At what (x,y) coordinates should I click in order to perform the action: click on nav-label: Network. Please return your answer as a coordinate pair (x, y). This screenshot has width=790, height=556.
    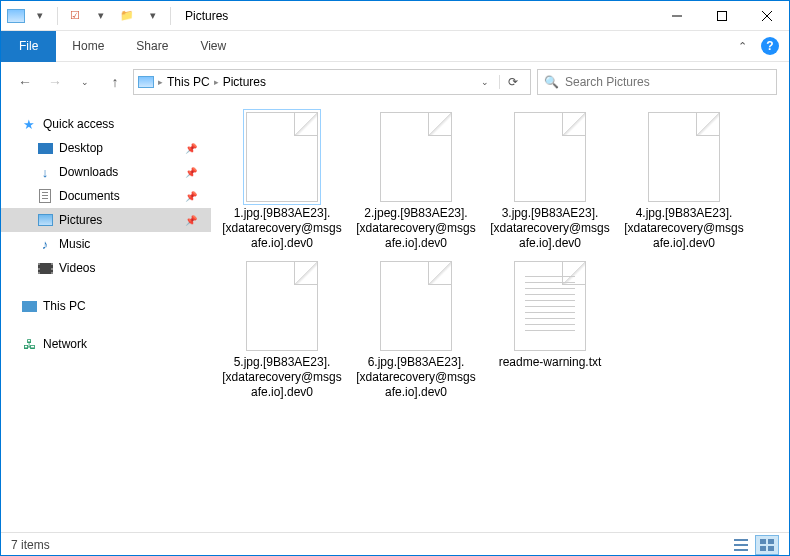
    Looking at the image, I should click on (65, 344).